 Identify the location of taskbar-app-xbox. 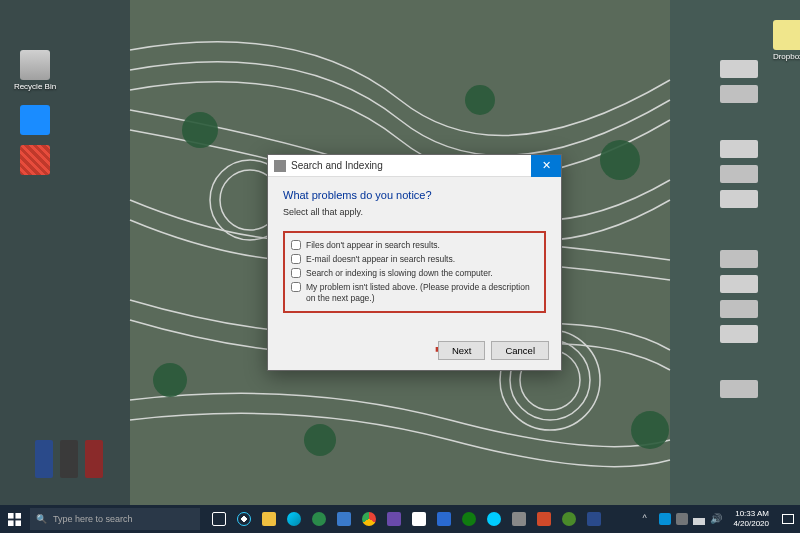
(469, 519).